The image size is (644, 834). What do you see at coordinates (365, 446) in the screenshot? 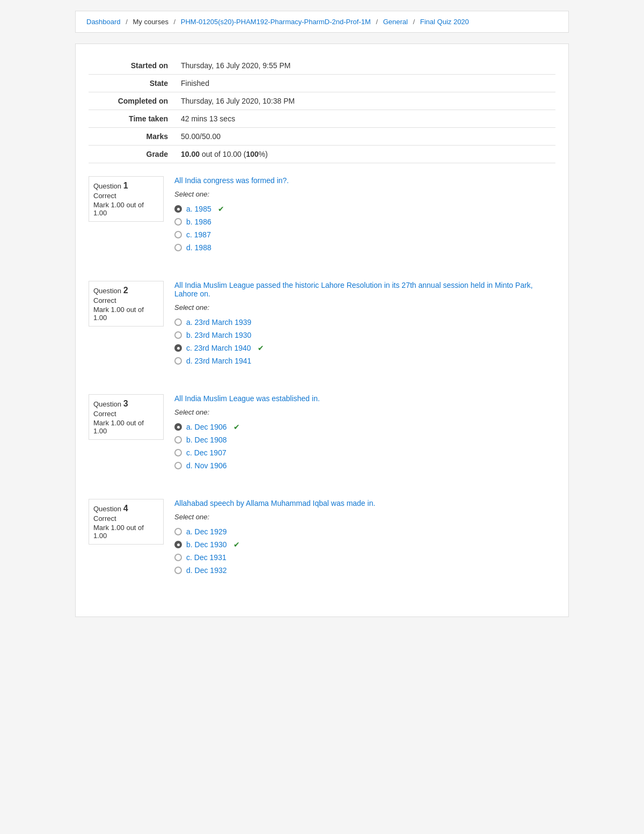
I see `options-list-3: a. Dec 1906✔b. Dec 1908c. Dec 1907d. Nov…` at bounding box center [365, 446].